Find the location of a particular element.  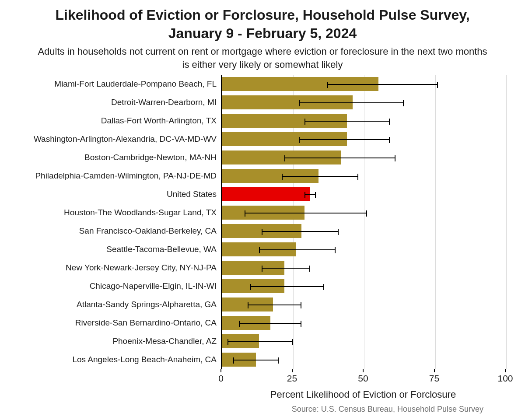

x-axis-label: Percent Likelihood of Eviction or Forclo… is located at coordinates (363, 395).